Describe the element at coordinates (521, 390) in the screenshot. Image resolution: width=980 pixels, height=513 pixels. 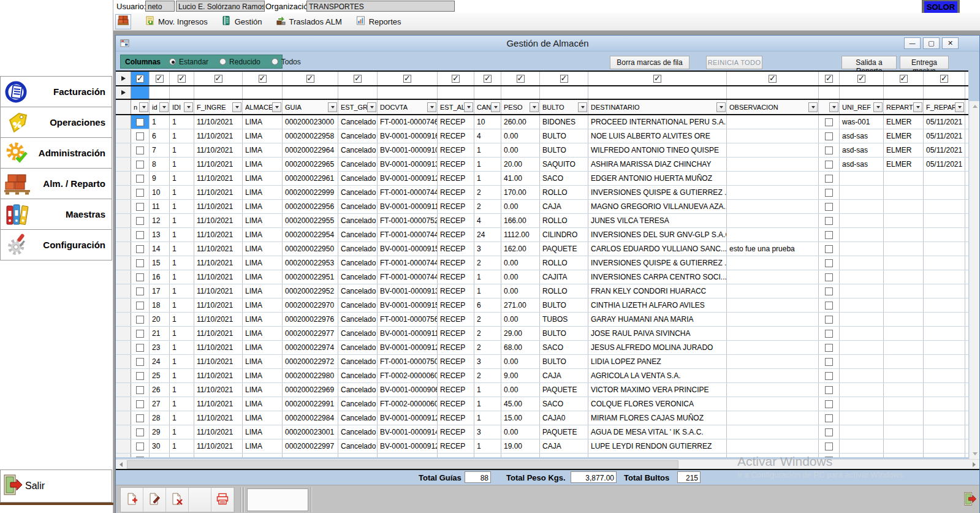
I see `cell: 0.00` at that location.